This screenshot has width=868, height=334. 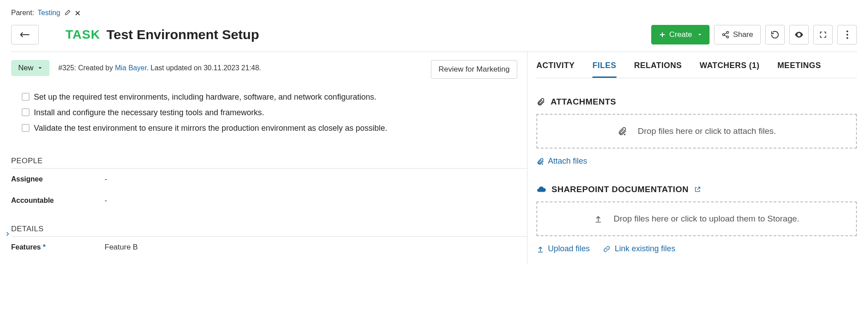 What do you see at coordinates (604, 69) in the screenshot?
I see `tab-files: FILES` at bounding box center [604, 69].